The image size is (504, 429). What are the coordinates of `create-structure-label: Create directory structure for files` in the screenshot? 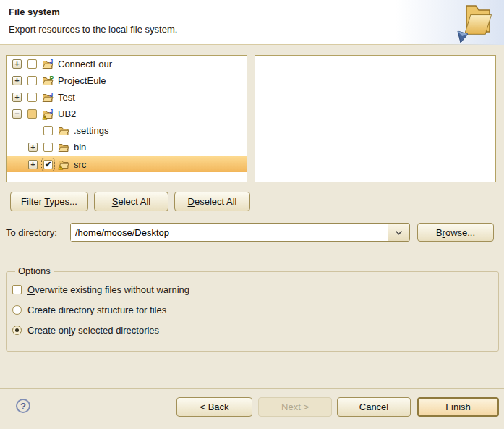 It's located at (97, 310).